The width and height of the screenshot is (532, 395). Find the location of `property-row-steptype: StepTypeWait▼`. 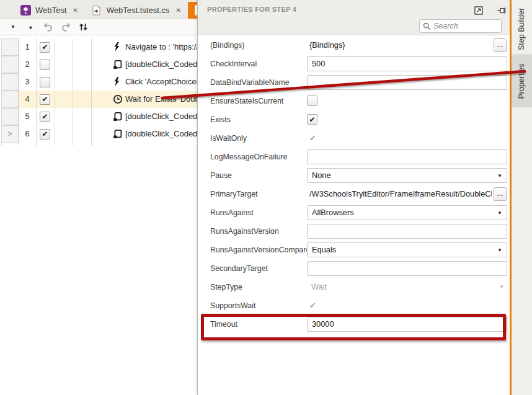

property-row-steptype: StepTypeWait▼ is located at coordinates (354, 287).